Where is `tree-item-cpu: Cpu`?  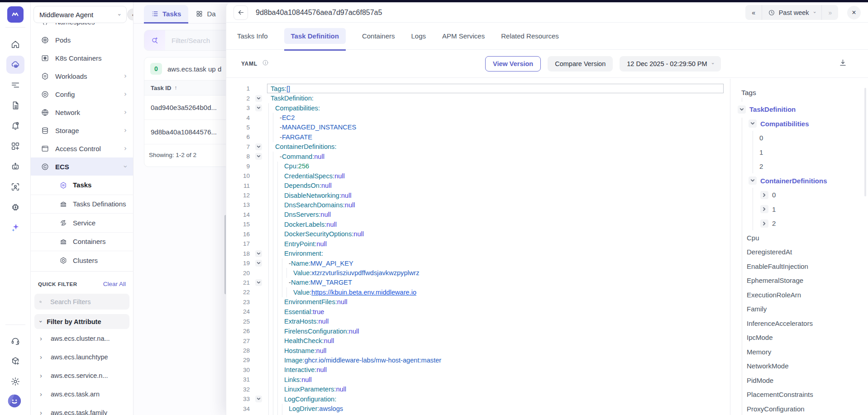
tree-item-cpu: Cpu is located at coordinates (805, 238).